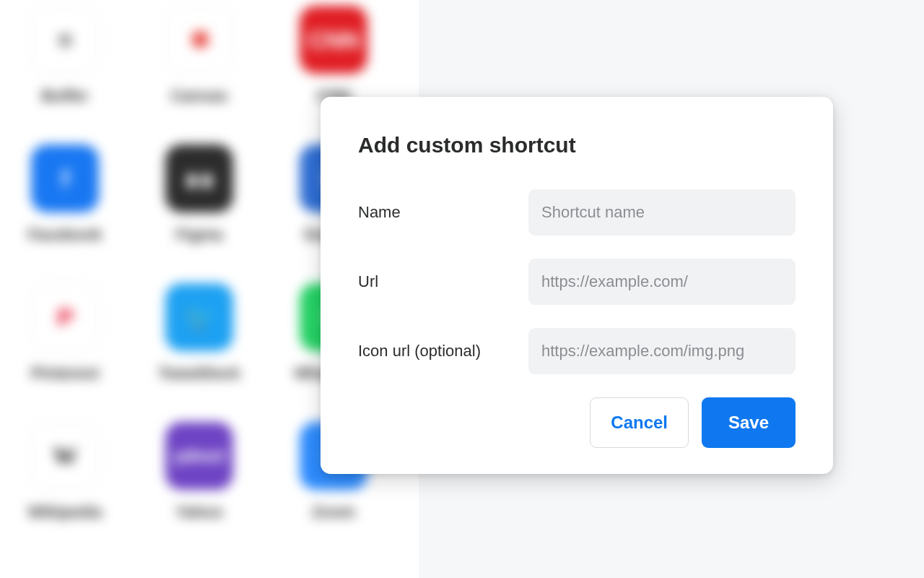 The width and height of the screenshot is (924, 578). What do you see at coordinates (199, 194) in the screenshot?
I see `shortcut-item: ∎∎ Figma` at bounding box center [199, 194].